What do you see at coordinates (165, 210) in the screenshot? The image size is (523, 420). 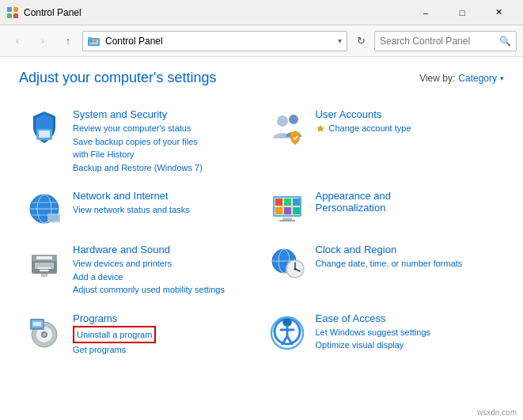 I see `network-link-0: View network status and tasks` at bounding box center [165, 210].